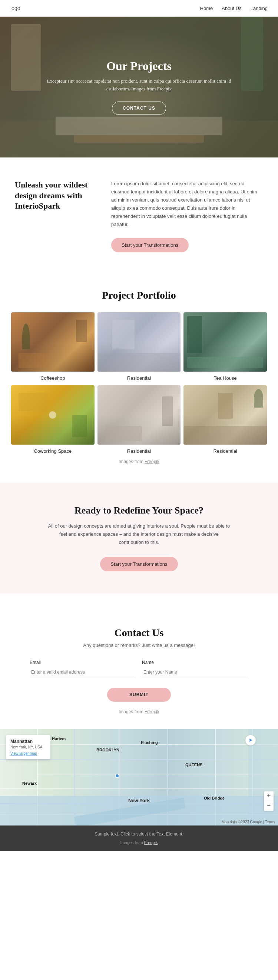  I want to click on map-zoom-out-button: −, so click(269, 806).